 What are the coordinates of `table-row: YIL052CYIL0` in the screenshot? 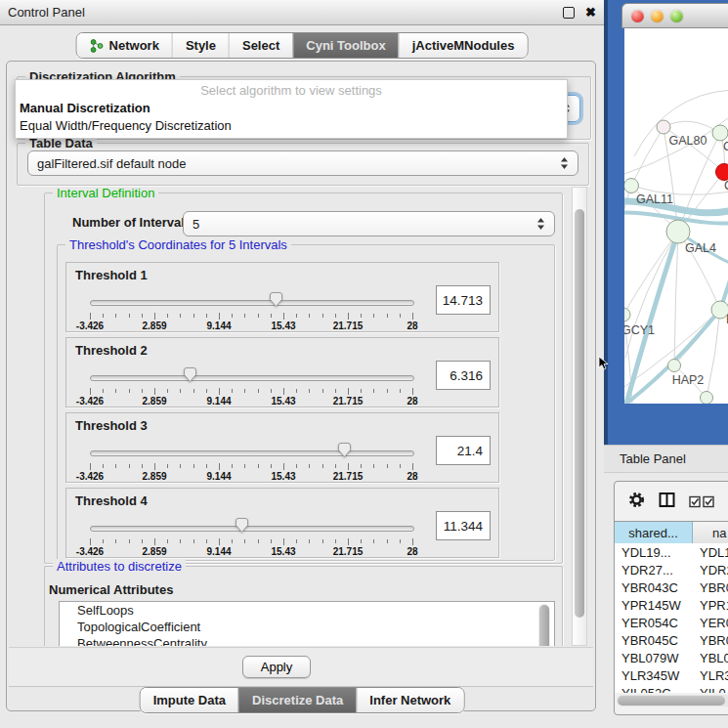 It's located at (671, 688).